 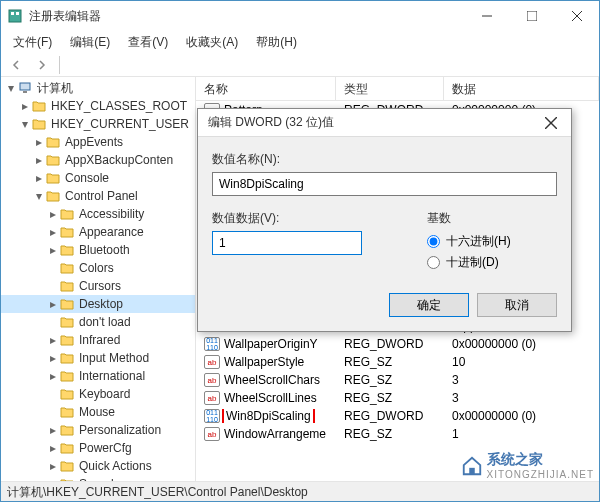 I want to click on radio-hex: 十六进制(H), so click(x=492, y=242).